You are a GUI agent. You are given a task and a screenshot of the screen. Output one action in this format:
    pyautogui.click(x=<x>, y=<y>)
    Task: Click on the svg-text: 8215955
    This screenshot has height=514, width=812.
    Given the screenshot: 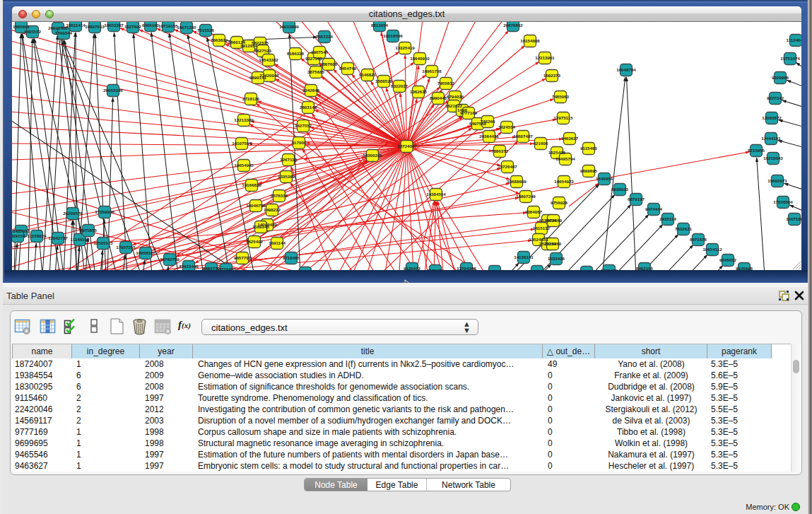 What is the action you would take?
    pyautogui.click(x=756, y=150)
    